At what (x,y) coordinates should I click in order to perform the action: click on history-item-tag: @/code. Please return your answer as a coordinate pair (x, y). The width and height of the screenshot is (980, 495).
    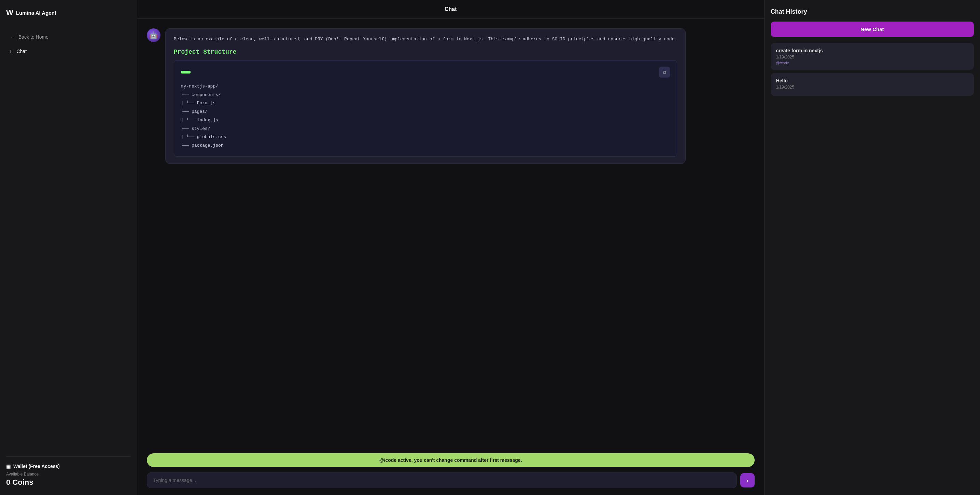
    Looking at the image, I should click on (872, 63).